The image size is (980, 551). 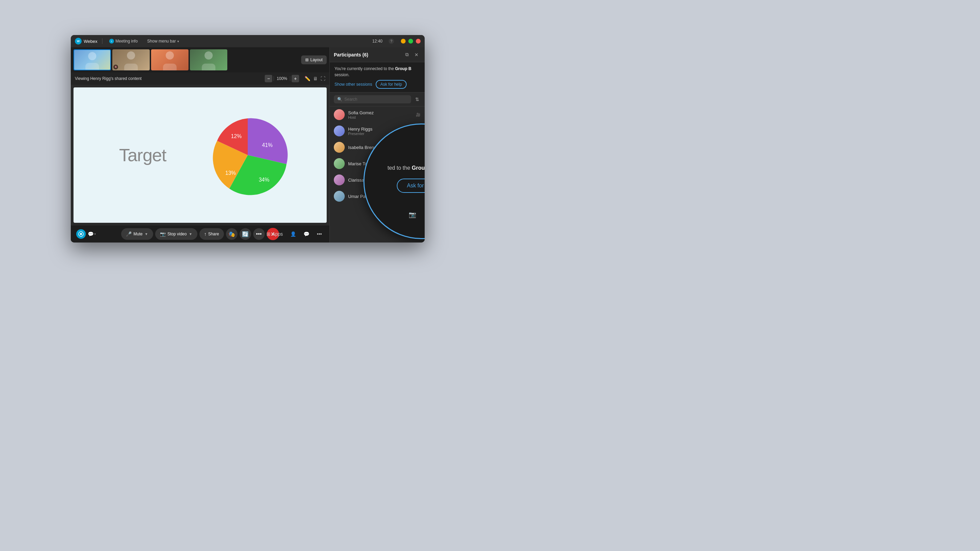 What do you see at coordinates (143, 155) in the screenshot?
I see `slide-target-text: Target` at bounding box center [143, 155].